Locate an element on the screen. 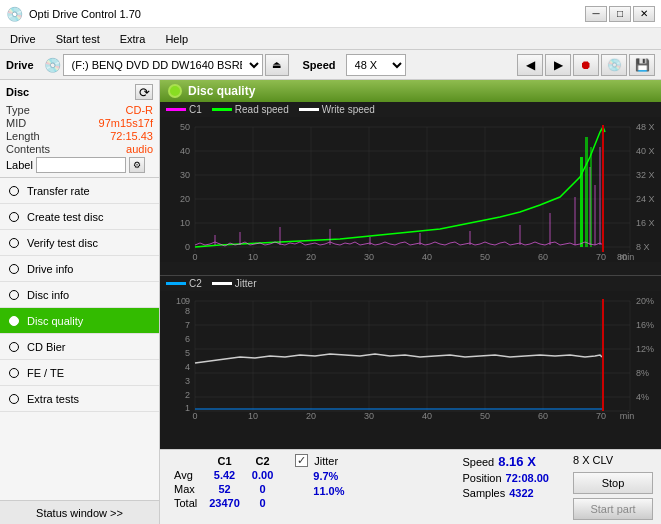 Image resolution: width=661 pixels, height=524 pixels. jitter-legend-label: Jitter is located at coordinates (246, 284).